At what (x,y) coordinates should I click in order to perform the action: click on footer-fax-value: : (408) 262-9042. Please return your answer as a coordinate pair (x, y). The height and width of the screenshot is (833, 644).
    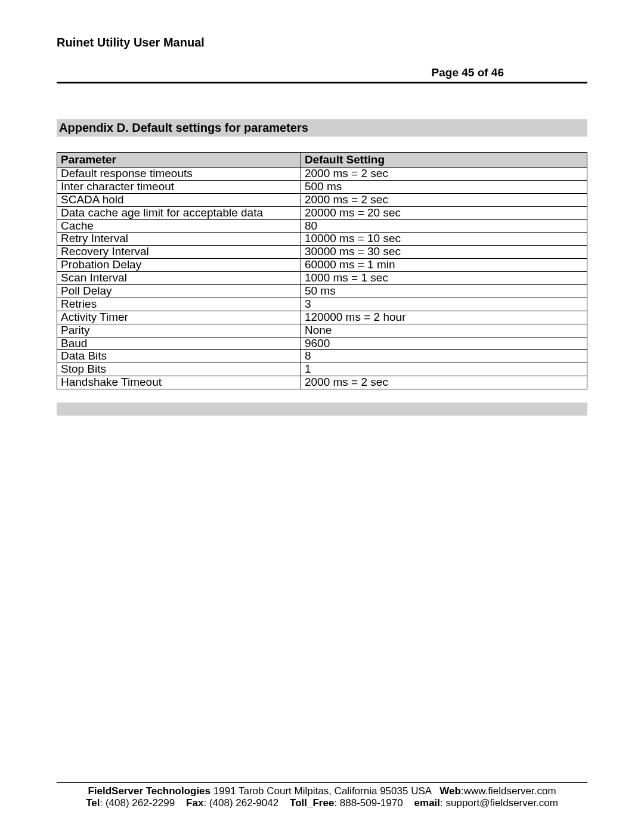
    Looking at the image, I should click on (241, 803).